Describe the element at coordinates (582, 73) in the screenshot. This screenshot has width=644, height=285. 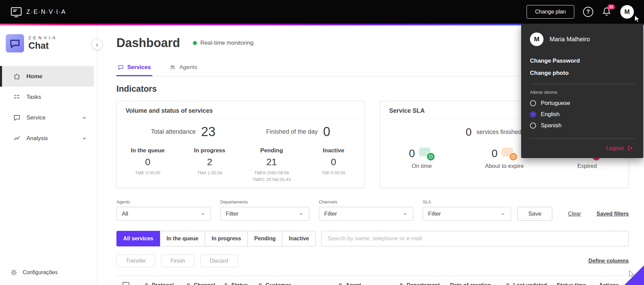
I see `change-photo-item: Change photo` at that location.